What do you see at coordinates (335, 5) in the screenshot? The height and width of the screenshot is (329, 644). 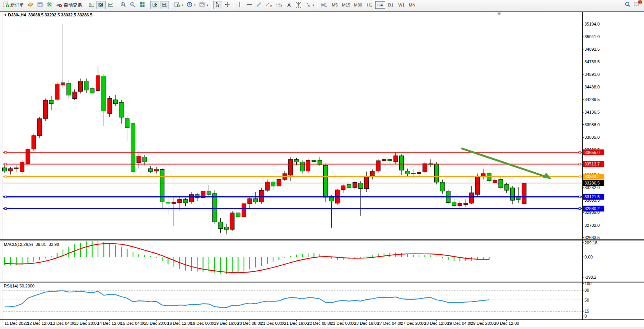 I see `timeframe-m5-button: M5` at bounding box center [335, 5].